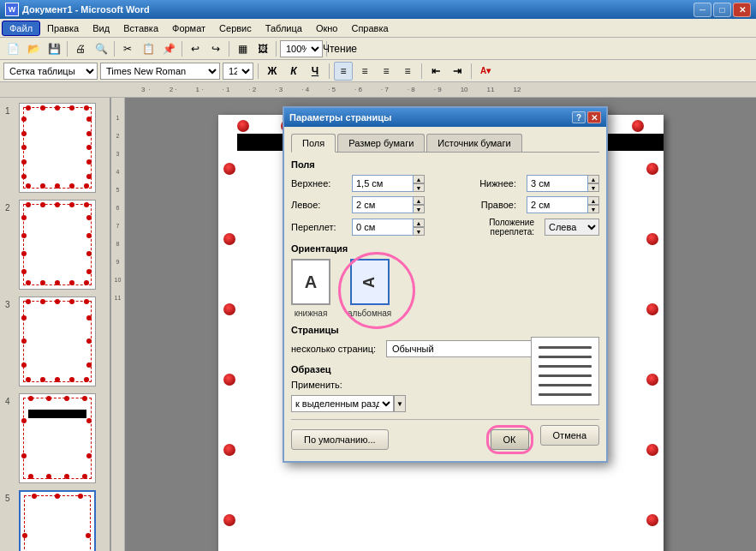  Describe the element at coordinates (284, 28) in the screenshot. I see `menu-table: Таблица` at that location.